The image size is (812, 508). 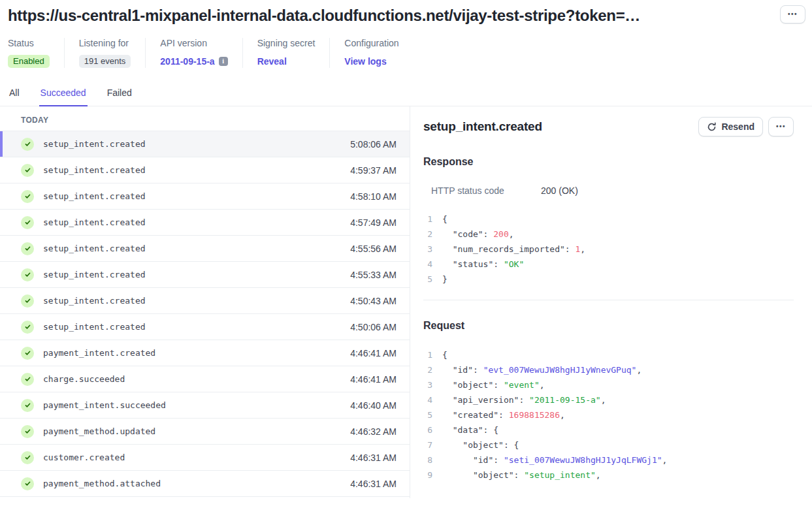 What do you see at coordinates (609, 234) in the screenshot?
I see `code-line: 2 "code": 200,` at bounding box center [609, 234].